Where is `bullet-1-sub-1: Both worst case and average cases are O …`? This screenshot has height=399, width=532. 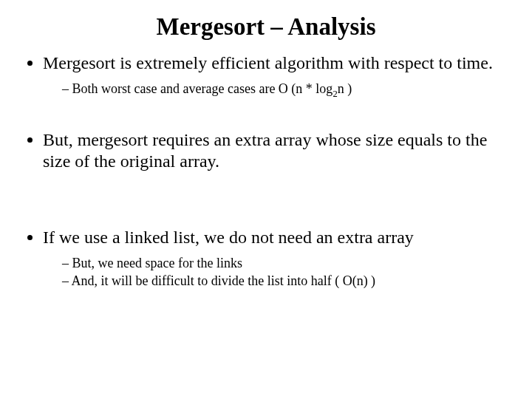 bullet-1-sub-1: Both worst case and average cases are O … is located at coordinates (286, 90).